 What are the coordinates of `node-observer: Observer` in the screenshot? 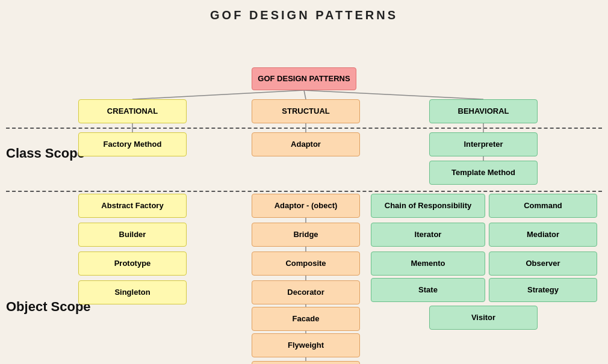 It's located at (543, 264).